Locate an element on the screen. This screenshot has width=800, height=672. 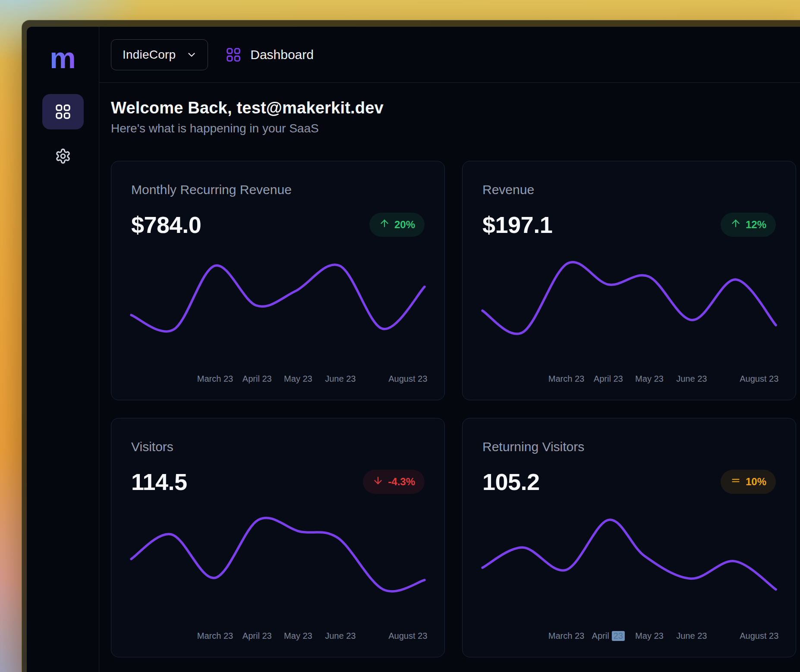
workspace-selector-button: IndieCorp is located at coordinates (160, 55).